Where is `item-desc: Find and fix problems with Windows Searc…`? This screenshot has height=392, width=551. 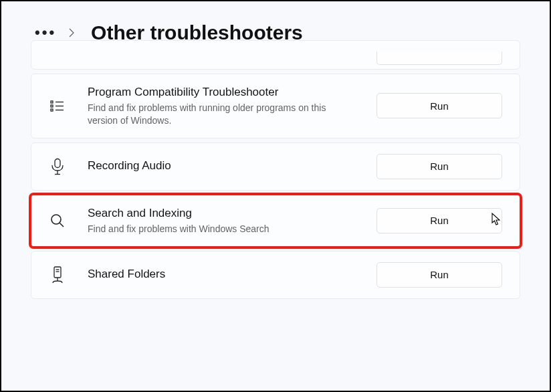 item-desc: Find and fix problems with Windows Searc… is located at coordinates (211, 229).